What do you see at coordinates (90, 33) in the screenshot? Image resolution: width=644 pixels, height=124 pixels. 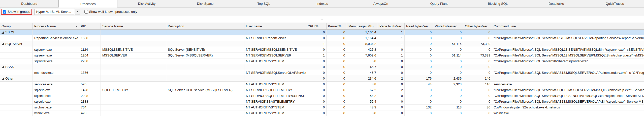 I see `cell-pid` at bounding box center [90, 33].